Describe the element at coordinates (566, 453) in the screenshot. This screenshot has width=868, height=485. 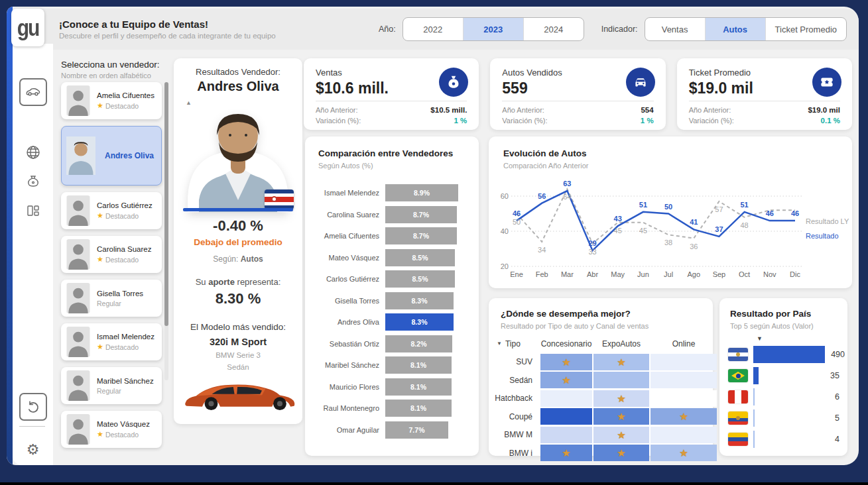
I see `heatmap-cell-bmw-i-concesionario: ★` at that location.